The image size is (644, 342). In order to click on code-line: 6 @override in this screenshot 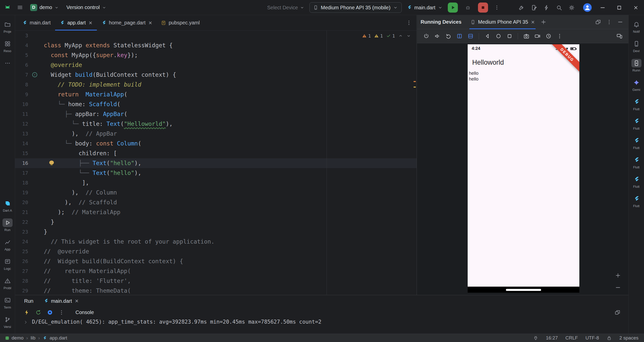, I will do `click(216, 65)`.